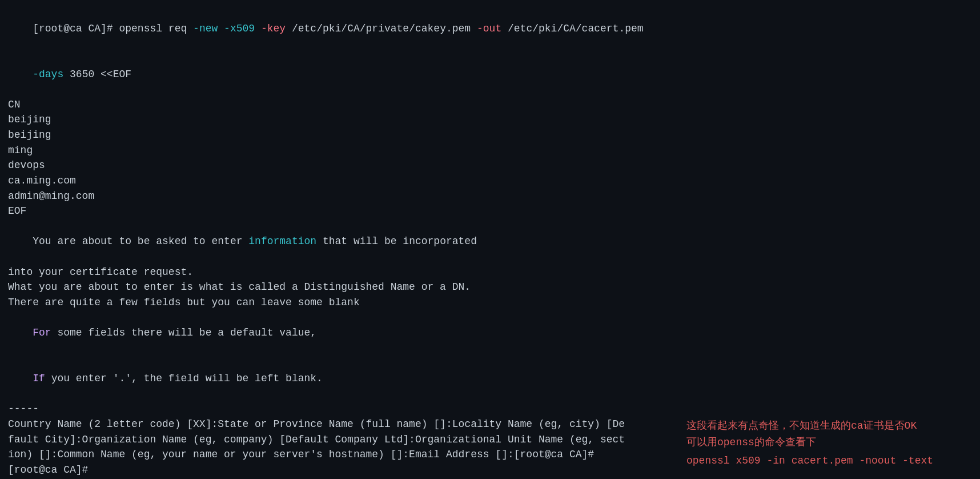 The image size is (980, 479). What do you see at coordinates (829, 461) in the screenshot?
I see `annotation-line-3: openssl x509 -in cacert.pem -noout -text` at bounding box center [829, 461].